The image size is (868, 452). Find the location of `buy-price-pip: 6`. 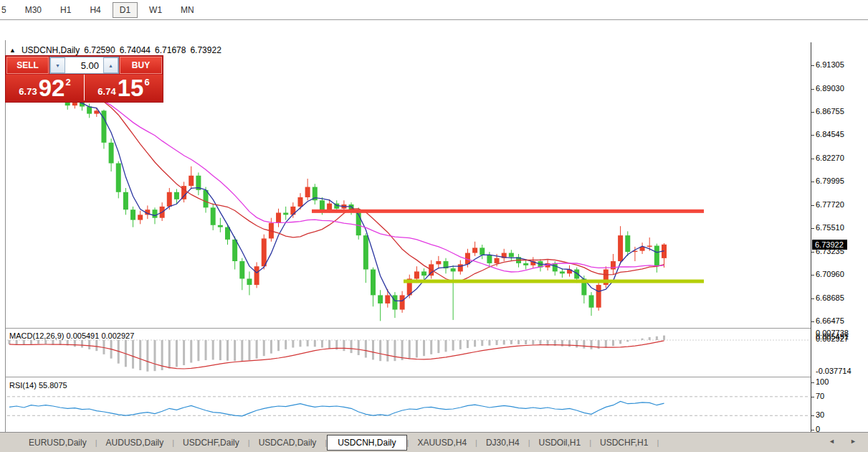

buy-price-pip: 6 is located at coordinates (146, 82).